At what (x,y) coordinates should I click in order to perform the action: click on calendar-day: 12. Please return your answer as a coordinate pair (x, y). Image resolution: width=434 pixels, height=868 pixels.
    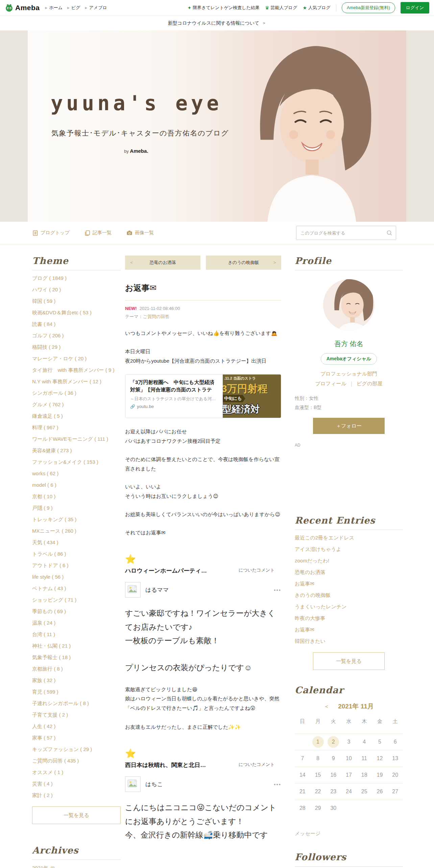
    Looking at the image, I should click on (380, 758).